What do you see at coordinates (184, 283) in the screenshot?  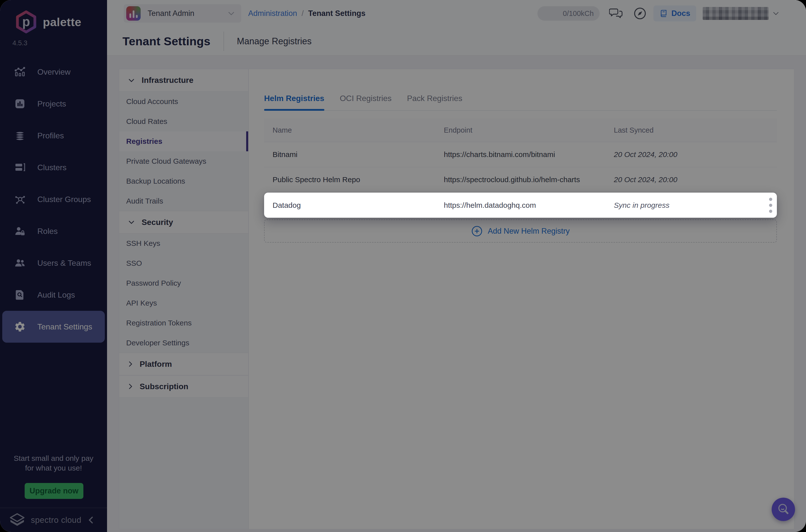 I see `settings-nav-item-password-policy: Password Policy` at bounding box center [184, 283].